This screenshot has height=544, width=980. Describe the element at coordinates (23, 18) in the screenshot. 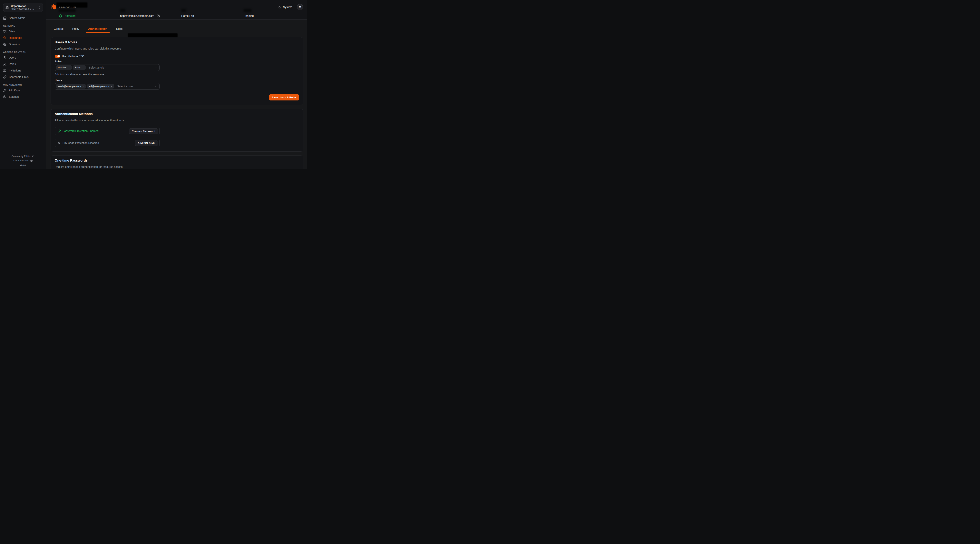

I see `sidebar-item-server-admin: Server Admin` at that location.